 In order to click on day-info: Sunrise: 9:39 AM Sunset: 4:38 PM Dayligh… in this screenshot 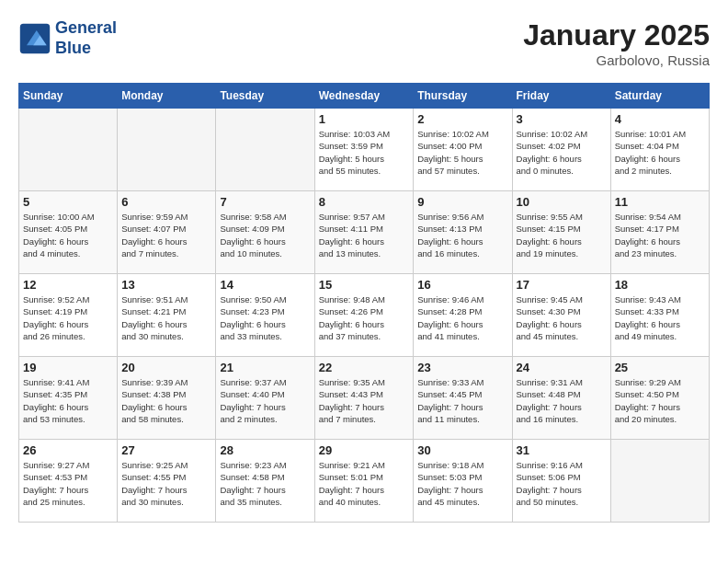, I will do `click(166, 401)`.